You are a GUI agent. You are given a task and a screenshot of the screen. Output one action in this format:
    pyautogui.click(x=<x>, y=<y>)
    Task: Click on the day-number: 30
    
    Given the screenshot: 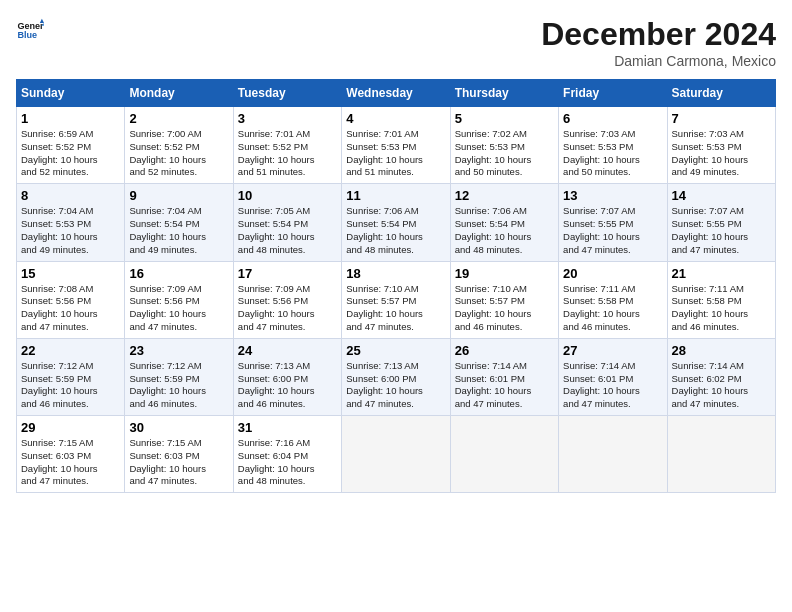 What is the action you would take?
    pyautogui.click(x=178, y=428)
    